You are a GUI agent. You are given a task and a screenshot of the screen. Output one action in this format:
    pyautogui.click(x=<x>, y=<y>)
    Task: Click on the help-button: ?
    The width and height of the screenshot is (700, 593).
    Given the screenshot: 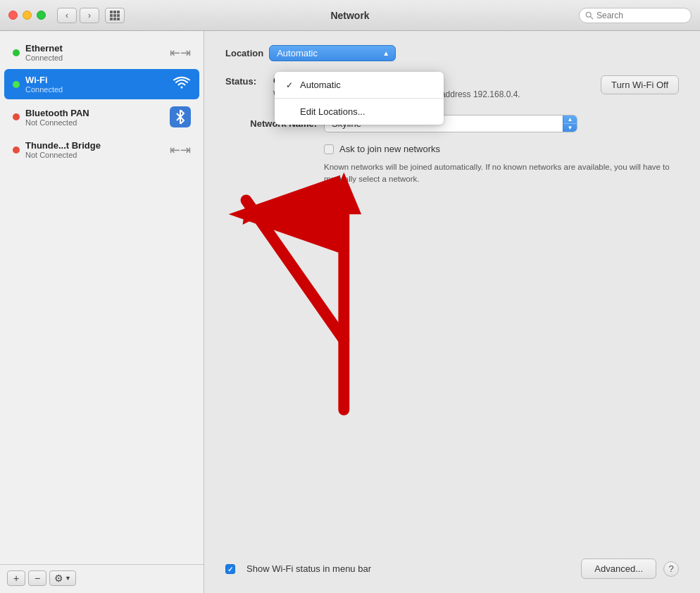 What is the action you would take?
    pyautogui.click(x=671, y=569)
    